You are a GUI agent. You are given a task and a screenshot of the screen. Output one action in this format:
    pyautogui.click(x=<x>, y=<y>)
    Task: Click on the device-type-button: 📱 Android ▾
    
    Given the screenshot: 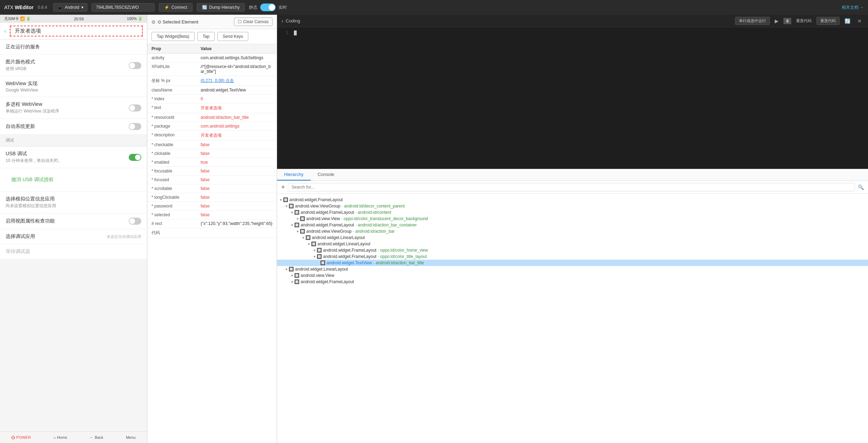 What is the action you would take?
    pyautogui.click(x=70, y=7)
    